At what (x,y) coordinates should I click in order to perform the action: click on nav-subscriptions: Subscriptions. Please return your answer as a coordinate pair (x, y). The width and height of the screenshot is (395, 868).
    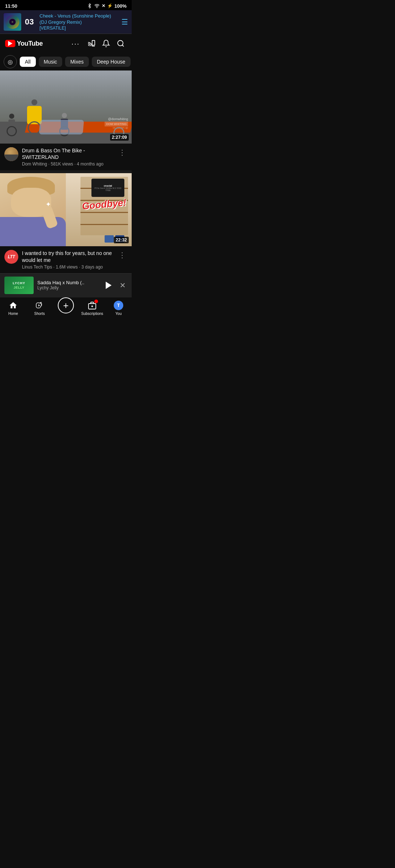
    Looking at the image, I should click on (92, 308).